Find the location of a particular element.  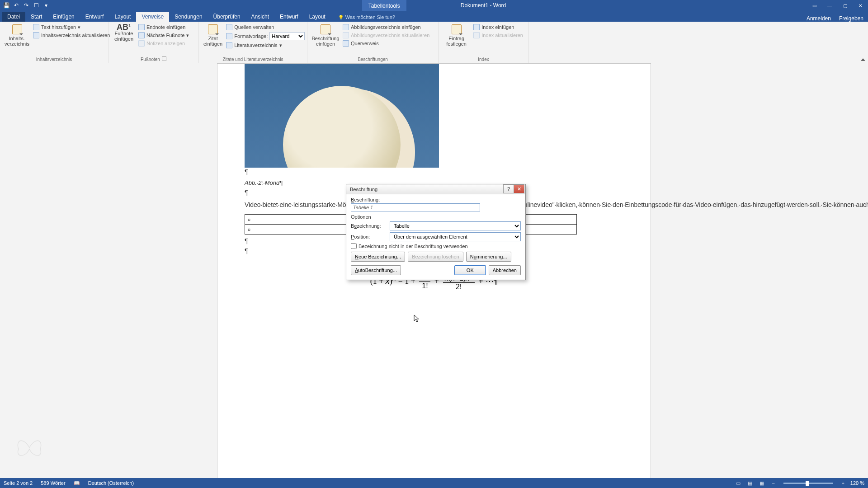

group-label-toc: Inhaltsverzeichnis is located at coordinates (54, 59).